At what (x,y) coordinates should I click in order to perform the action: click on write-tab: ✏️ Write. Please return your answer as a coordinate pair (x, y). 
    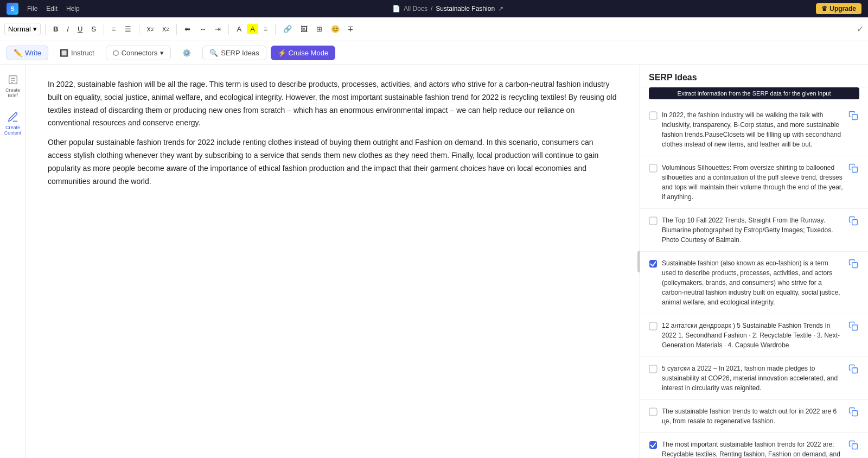
    Looking at the image, I should click on (27, 53).